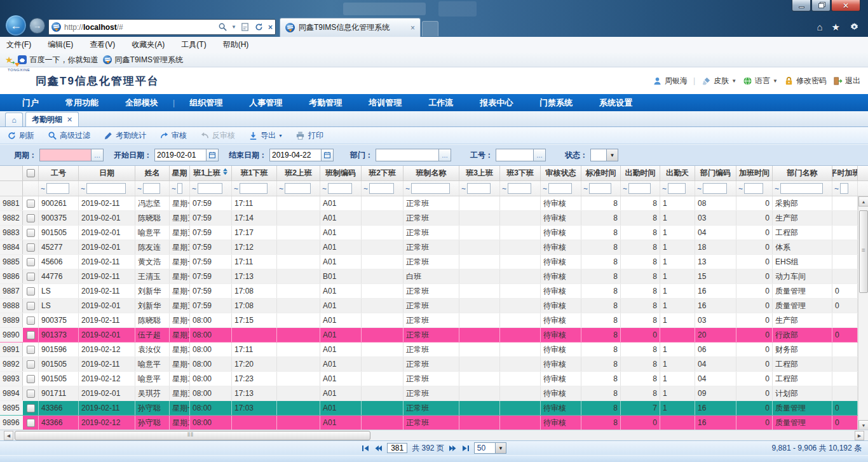 This screenshot has width=868, height=462. What do you see at coordinates (836, 27) in the screenshot?
I see `favorites-star-icon: ★` at bounding box center [836, 27].